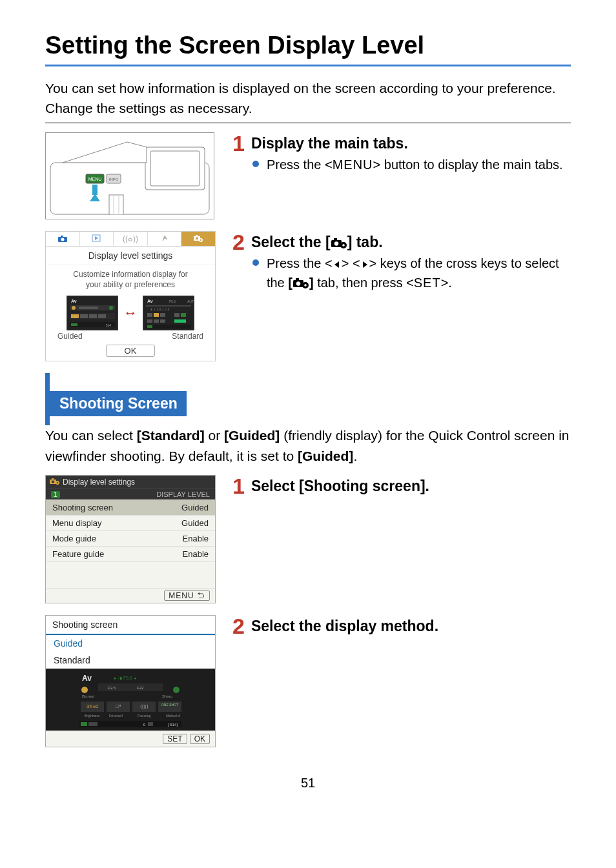 The image size is (616, 868). Describe the element at coordinates (92, 706) in the screenshot. I see `svg-text: 3∓±0` at that location.